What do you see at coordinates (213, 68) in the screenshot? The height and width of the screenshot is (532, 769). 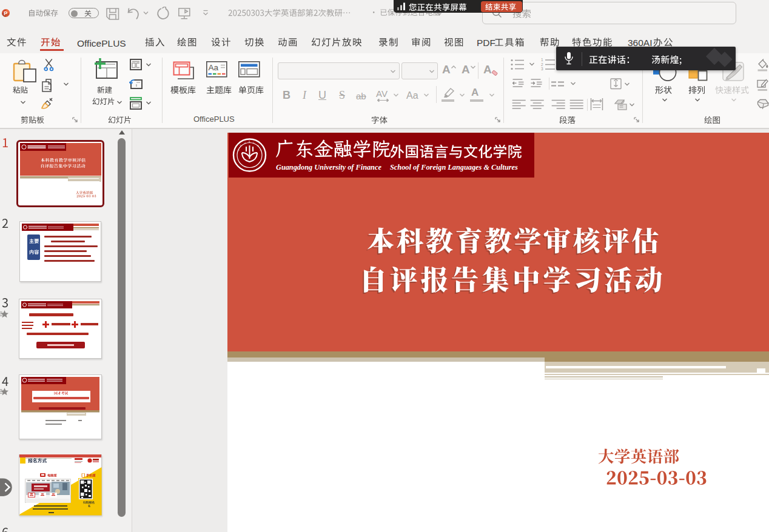 I see `svg-text: Aa` at bounding box center [213, 68].